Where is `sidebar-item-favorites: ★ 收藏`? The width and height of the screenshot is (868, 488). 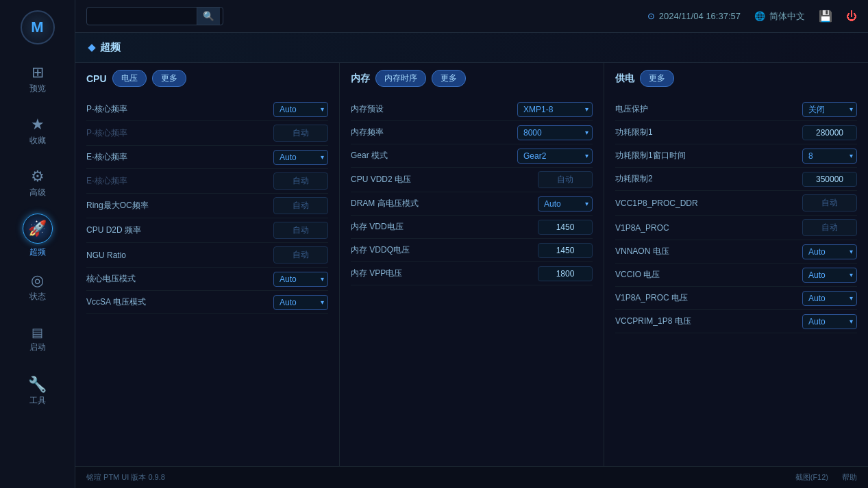
sidebar-item-favorites: ★ 收藏 is located at coordinates (38, 131).